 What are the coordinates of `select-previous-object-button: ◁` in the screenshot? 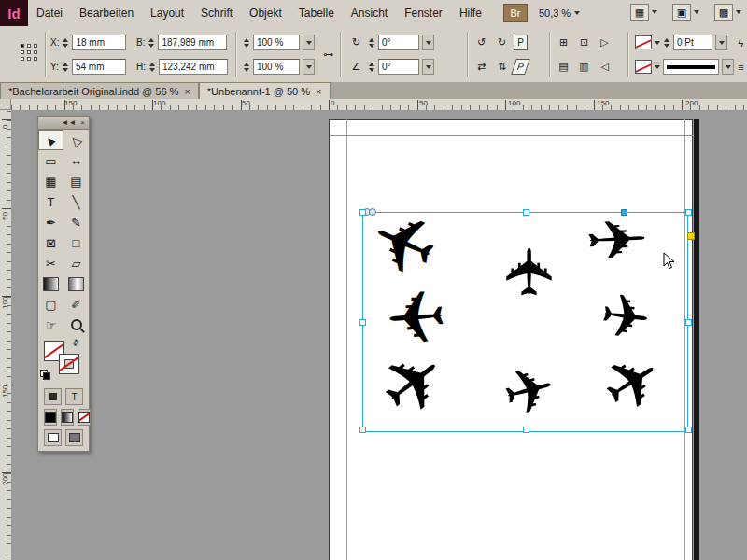 It's located at (605, 67).